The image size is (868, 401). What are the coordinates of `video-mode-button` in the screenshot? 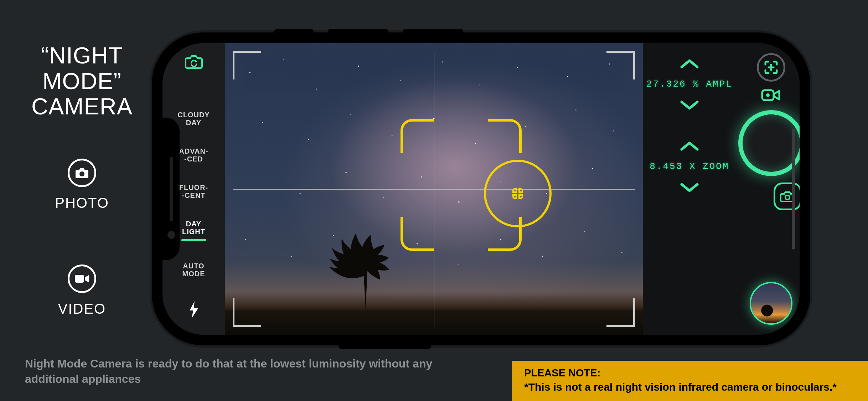 It's located at (771, 96).